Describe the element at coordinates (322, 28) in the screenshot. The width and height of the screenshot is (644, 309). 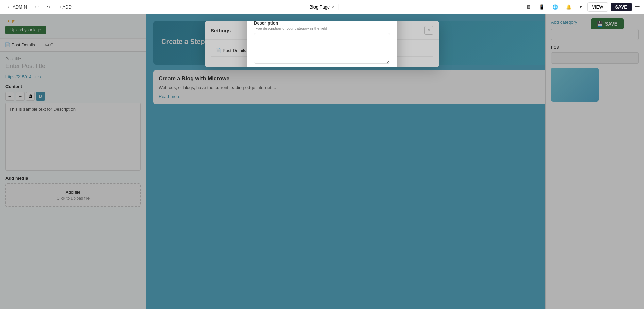
I see `description-sub: Type description of your category in the…` at that location.